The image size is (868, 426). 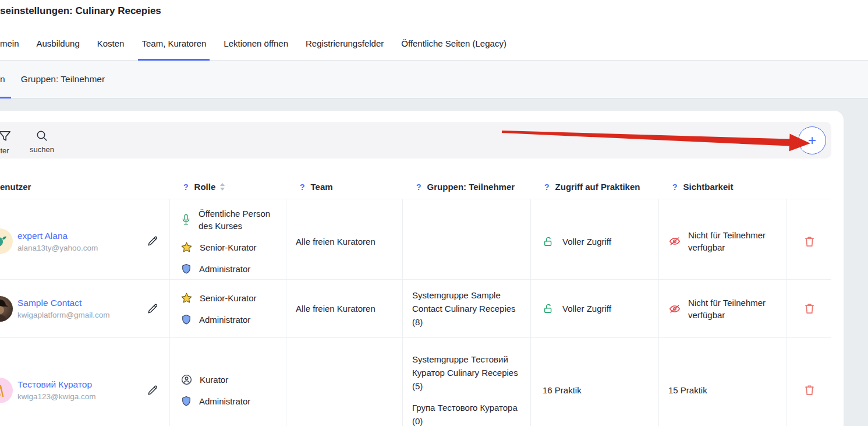 What do you see at coordinates (467, 309) in the screenshot?
I see `group-item: Systemgruppe Sample Contact Culinary Rec…` at bounding box center [467, 309].